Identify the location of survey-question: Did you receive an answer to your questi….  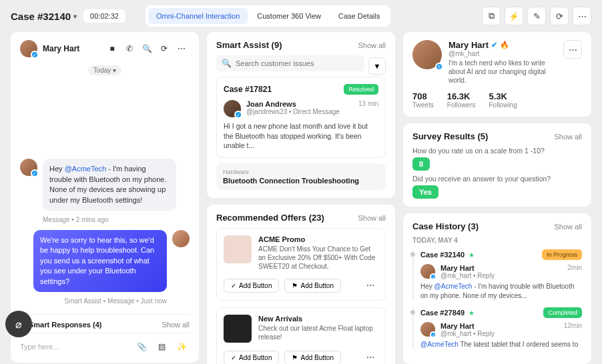
(497, 179).